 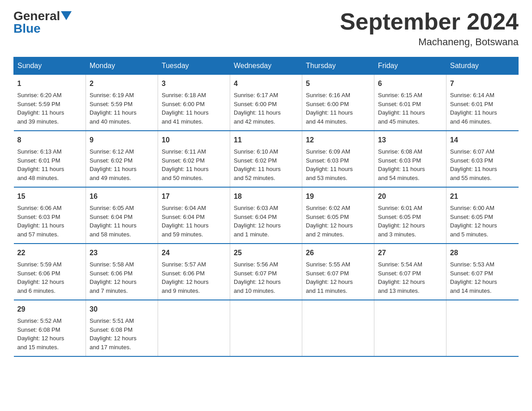 What do you see at coordinates (483, 66) in the screenshot?
I see `weekday-header-saturday: Saturday` at bounding box center [483, 66].